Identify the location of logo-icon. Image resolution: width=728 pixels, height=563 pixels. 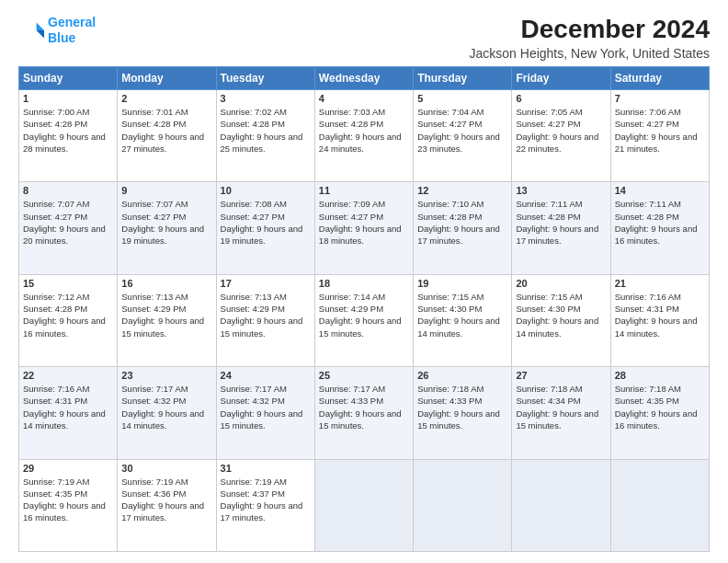
(31, 30).